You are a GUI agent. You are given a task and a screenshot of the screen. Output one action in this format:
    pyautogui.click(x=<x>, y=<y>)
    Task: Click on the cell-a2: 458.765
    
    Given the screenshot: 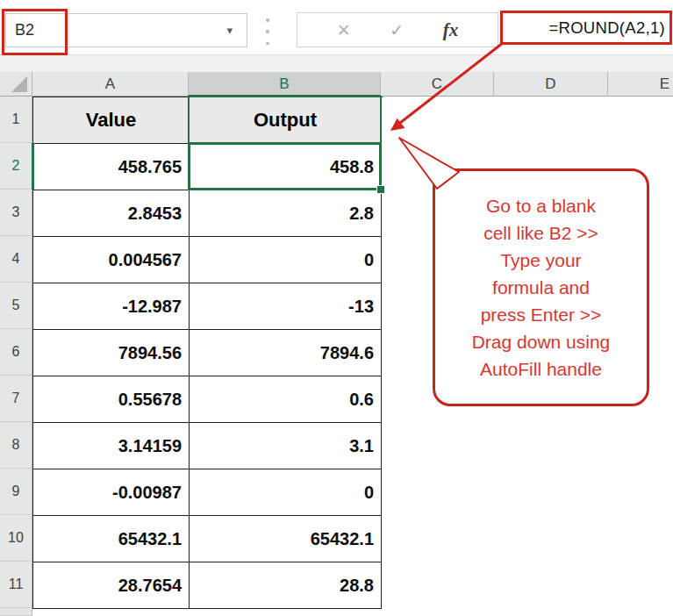 What is the action you would take?
    pyautogui.click(x=111, y=167)
    